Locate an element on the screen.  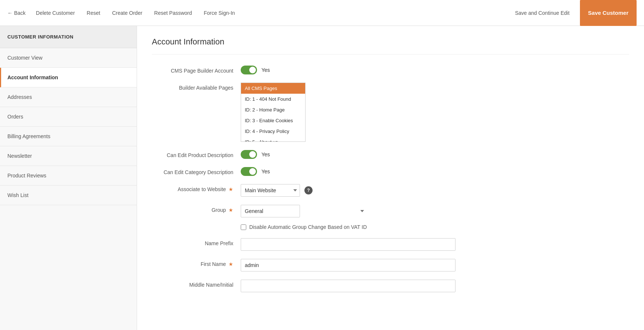
listbox-item-enable-cookies: ID: 3 - Enable Cookies is located at coordinates (273, 121).